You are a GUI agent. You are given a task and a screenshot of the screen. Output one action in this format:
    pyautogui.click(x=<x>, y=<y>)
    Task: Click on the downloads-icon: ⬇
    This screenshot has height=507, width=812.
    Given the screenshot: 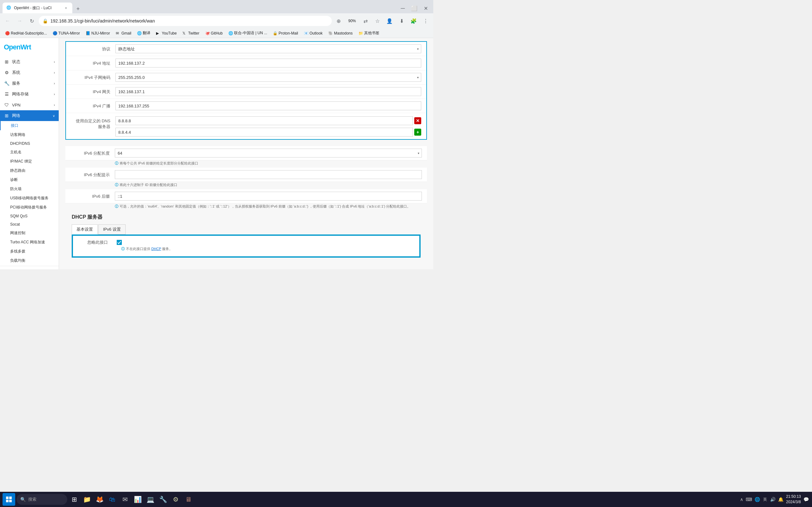 What is the action you would take?
    pyautogui.click(x=402, y=21)
    